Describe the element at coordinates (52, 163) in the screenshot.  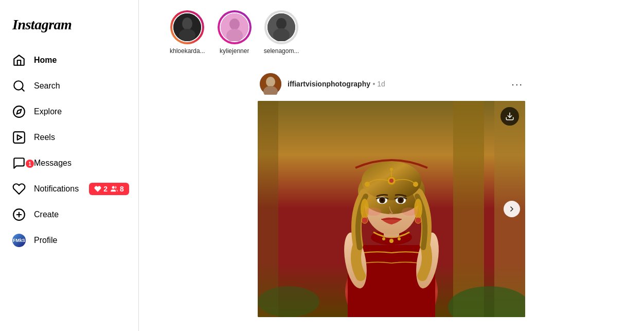
I see `sidebar-item-messages-label: Messages` at that location.